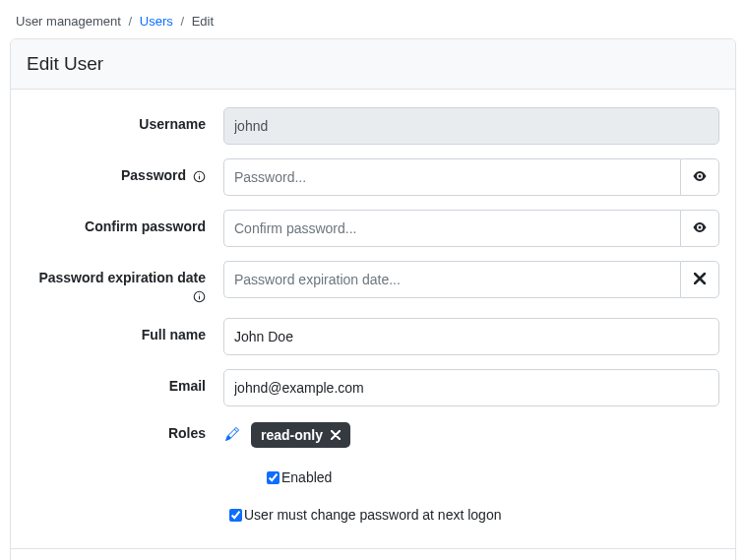  Describe the element at coordinates (307, 477) in the screenshot. I see `enabled-label: Enabled` at that location.